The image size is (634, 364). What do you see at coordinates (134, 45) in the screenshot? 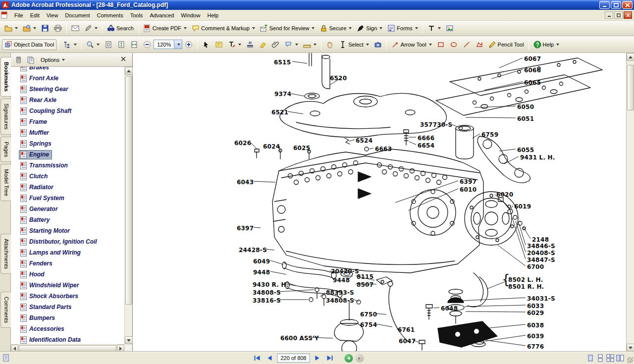
I see `fit-width-button` at bounding box center [134, 45].